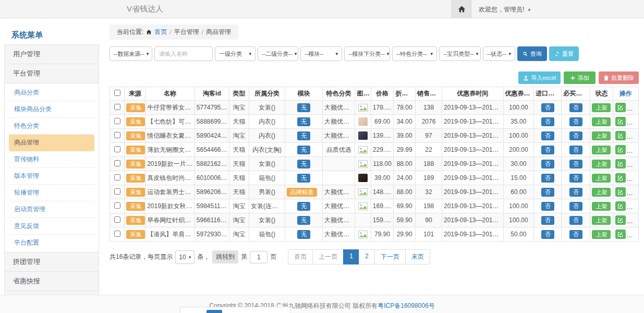 The width and height of the screenshot is (644, 313). I want to click on page-button-1: 1, so click(351, 257).